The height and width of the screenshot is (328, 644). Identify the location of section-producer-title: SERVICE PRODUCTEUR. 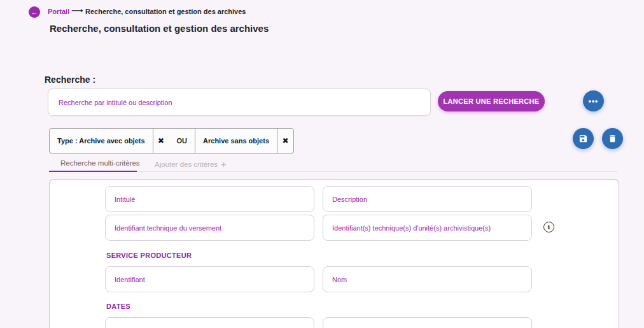
(149, 255).